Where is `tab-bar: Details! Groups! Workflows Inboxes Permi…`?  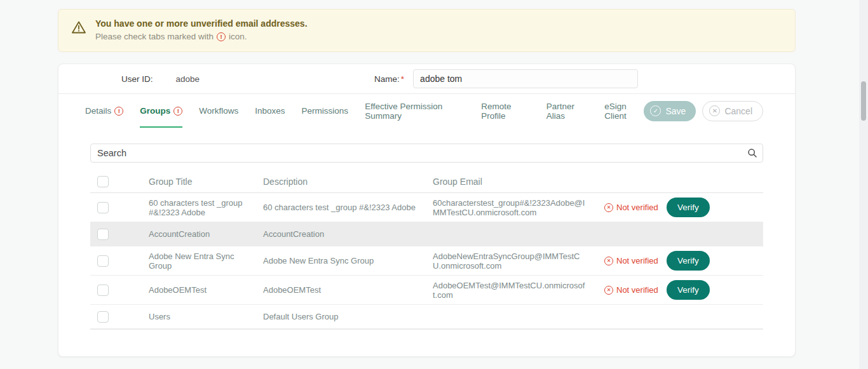 tab-bar: Details! Groups! Workflows Inboxes Permi… is located at coordinates (365, 111).